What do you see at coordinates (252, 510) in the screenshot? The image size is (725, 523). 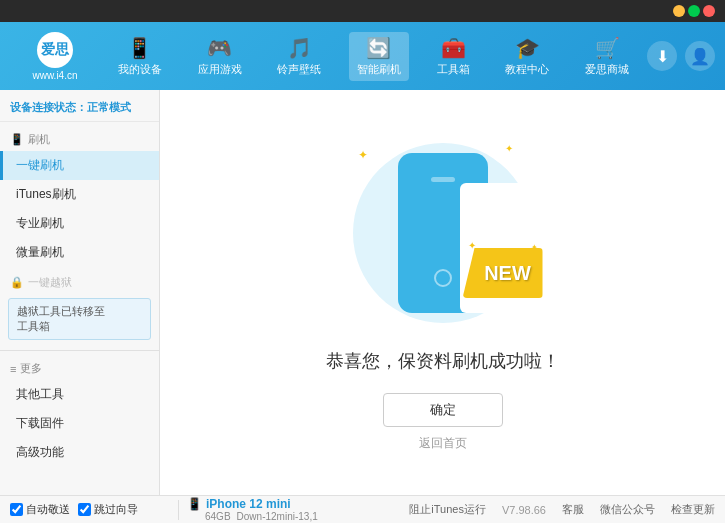 I see `device-info: 📱 iPhone 12 mini 64GB Down-12mini-13,1` at bounding box center [252, 510].